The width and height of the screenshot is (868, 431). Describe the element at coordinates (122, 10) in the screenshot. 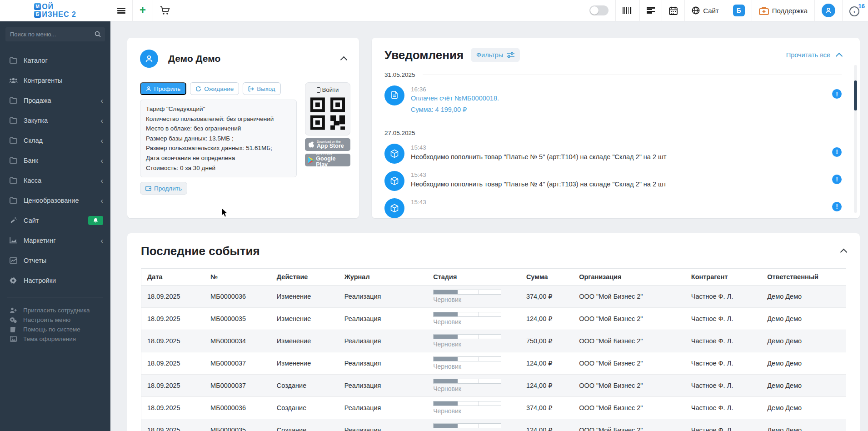

I see `menu-toggle-button` at that location.